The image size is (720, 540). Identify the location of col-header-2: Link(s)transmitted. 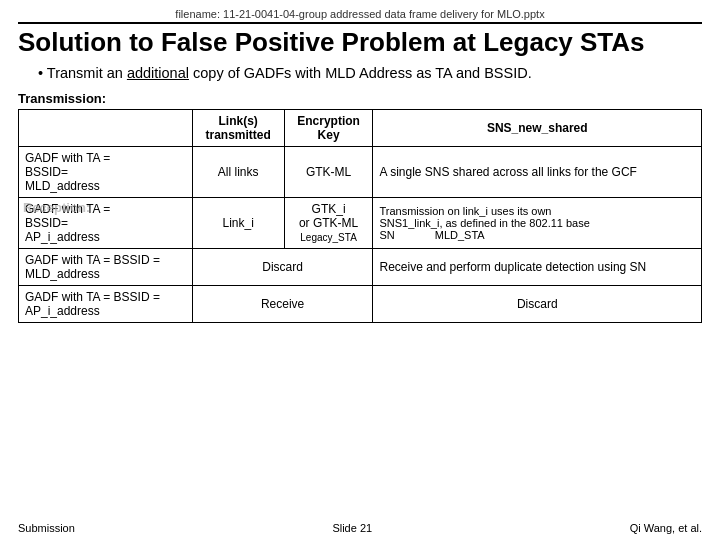
(238, 128).